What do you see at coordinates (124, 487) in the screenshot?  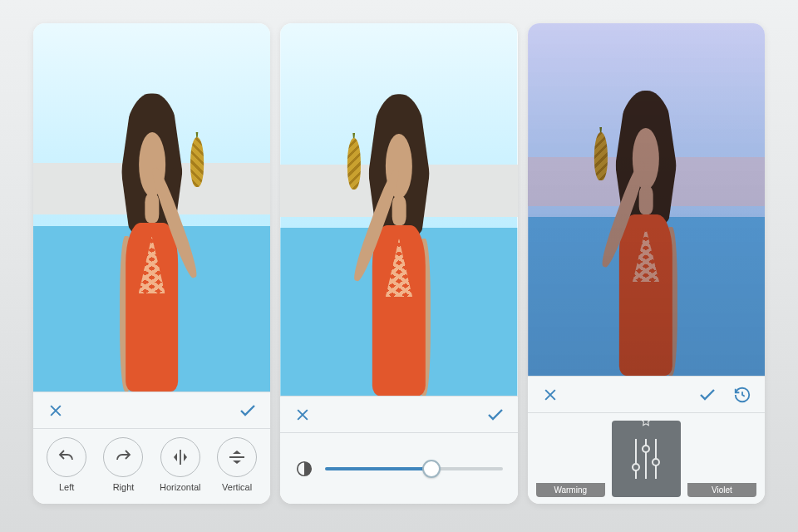 I see `tool-label: Right` at bounding box center [124, 487].